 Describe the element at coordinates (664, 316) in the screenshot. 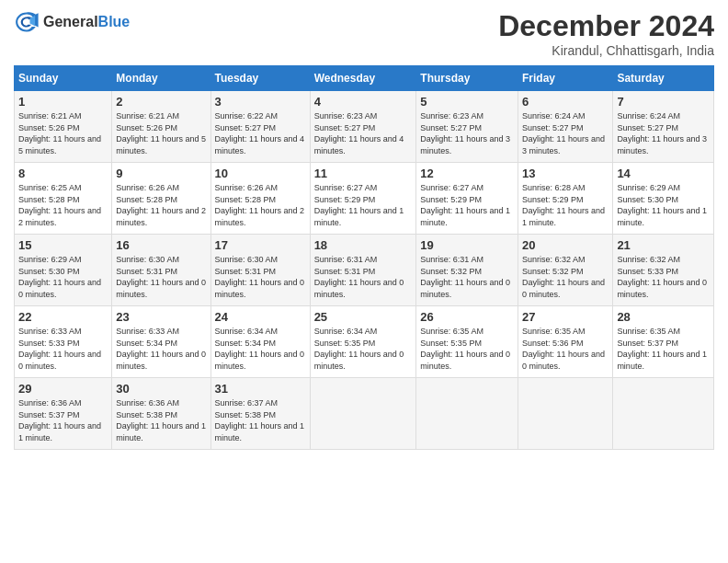

I see `day-number: 28` at that location.